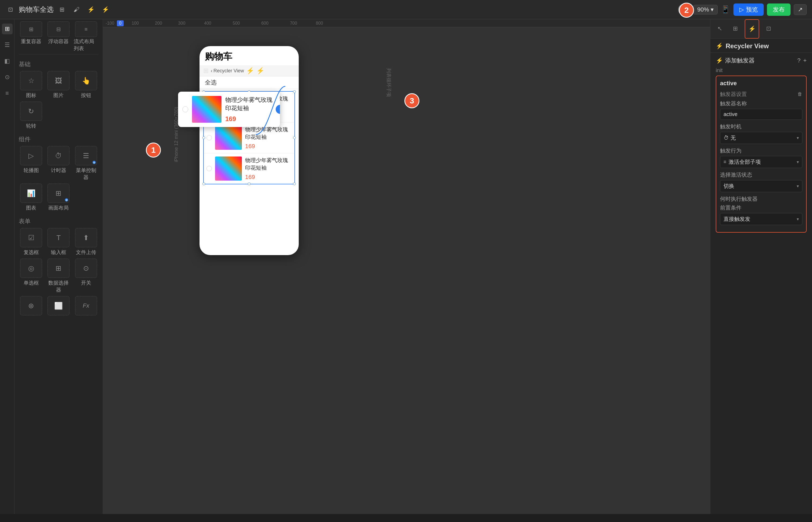 The height and width of the screenshot is (522, 812). I want to click on brush-icon: 🖌, so click(76, 9).